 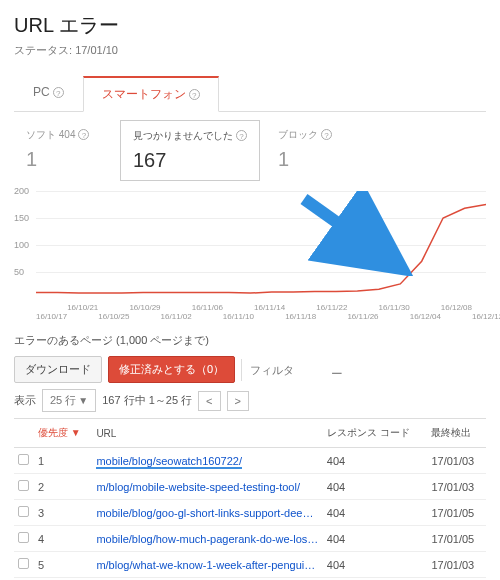 What do you see at coordinates (426, 312) in the screenshot?
I see `x-tick: 16/12/04` at bounding box center [426, 312].